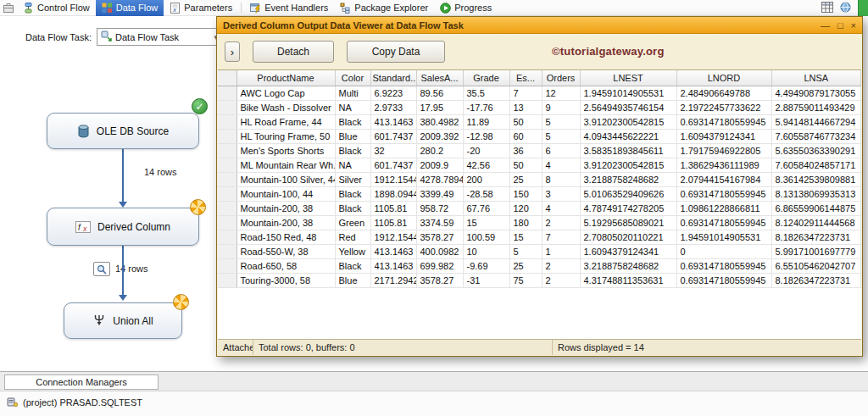 The height and width of the screenshot is (416, 868). What do you see at coordinates (526, 222) in the screenshot?
I see `grid-cell: 180` at bounding box center [526, 222].